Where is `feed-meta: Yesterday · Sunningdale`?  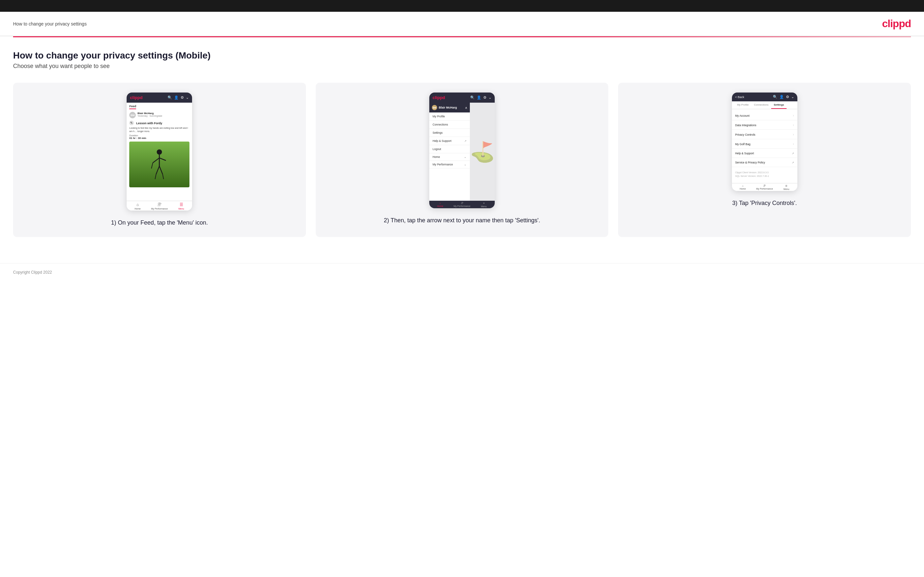
feed-meta: Yesterday · Sunningdale is located at coordinates (163, 116).